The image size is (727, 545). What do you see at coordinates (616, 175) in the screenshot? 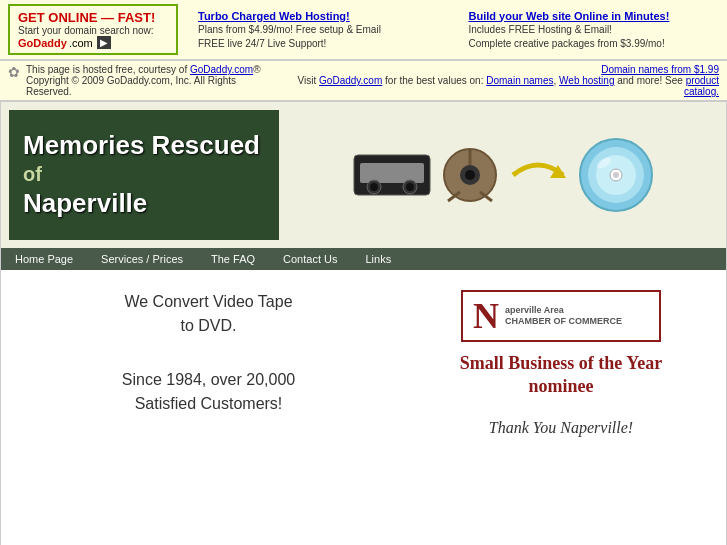
I see `dvd-disc-icon` at bounding box center [616, 175].